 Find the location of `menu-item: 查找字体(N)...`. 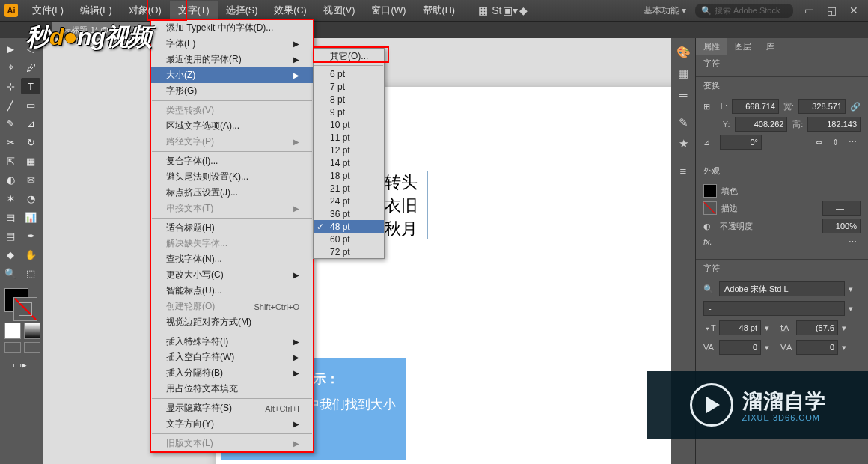

menu-item: 查找字体(N)... is located at coordinates (232, 259).